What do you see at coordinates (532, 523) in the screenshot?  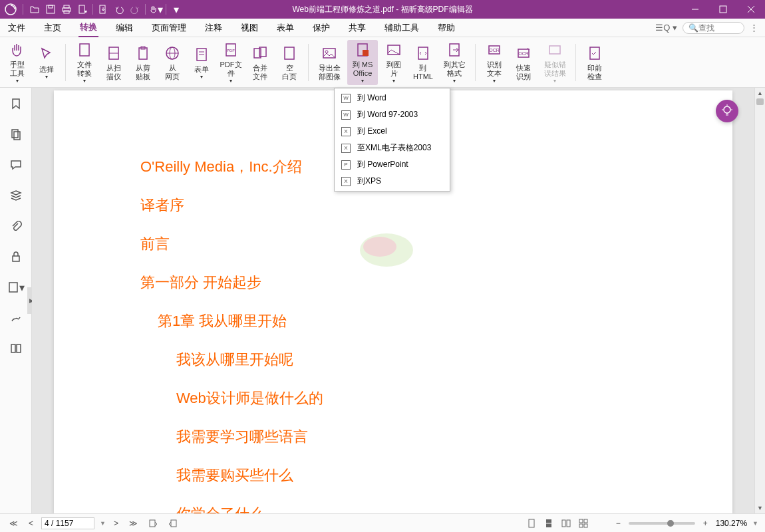 I see `single-page-view-icon` at bounding box center [532, 523].